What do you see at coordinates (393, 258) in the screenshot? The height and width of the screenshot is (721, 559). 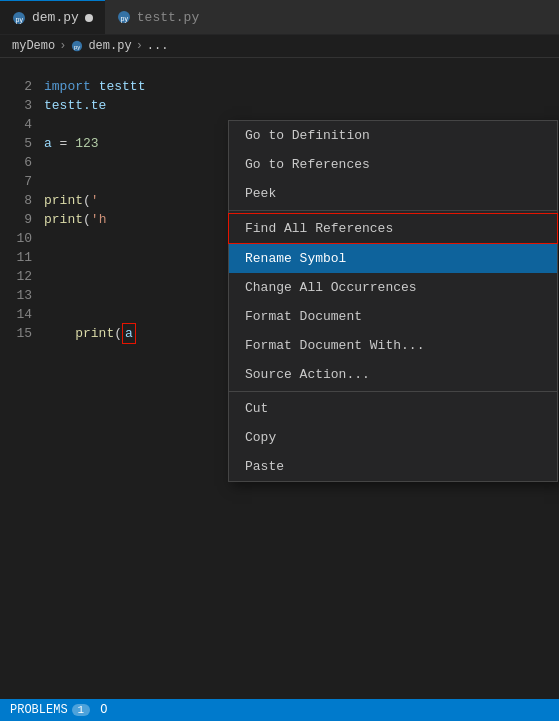 I see `menu-rename-symbol: Rename Symbol` at bounding box center [393, 258].